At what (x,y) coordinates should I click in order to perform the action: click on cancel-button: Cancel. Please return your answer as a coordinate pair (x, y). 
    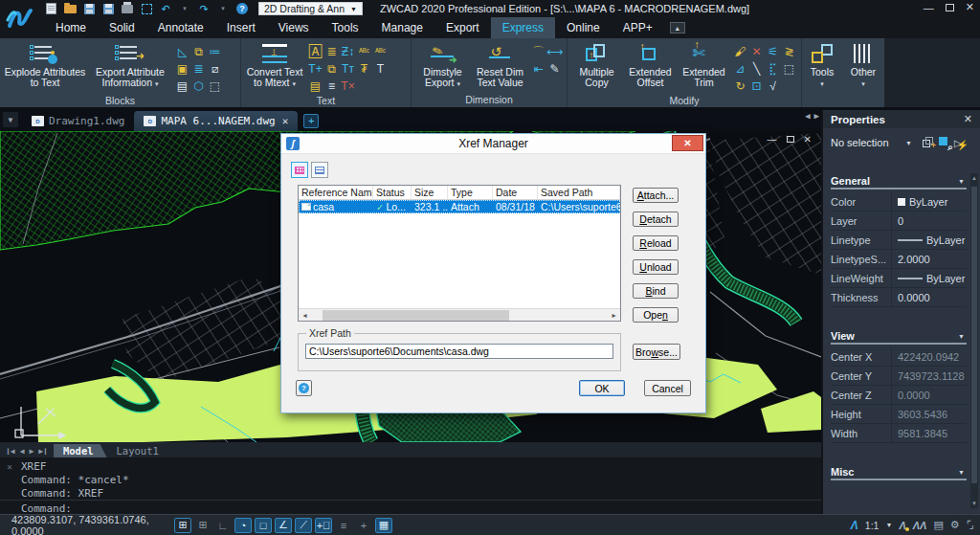
    Looking at the image, I should click on (668, 389).